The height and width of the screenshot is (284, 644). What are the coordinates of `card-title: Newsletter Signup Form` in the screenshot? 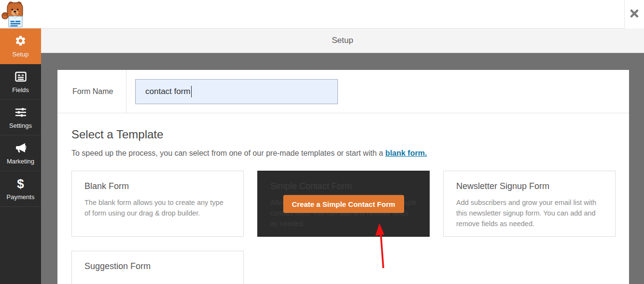 It's located at (529, 186).